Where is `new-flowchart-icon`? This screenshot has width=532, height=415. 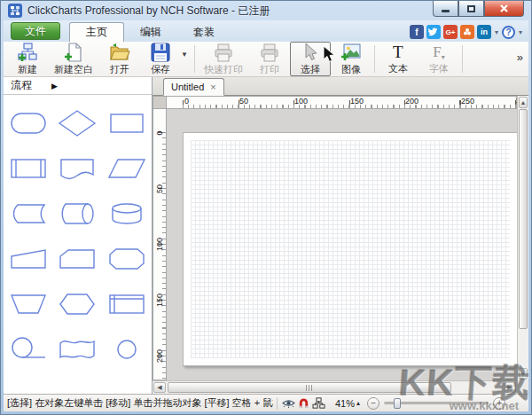 new-flowchart-icon is located at coordinates (27, 52).